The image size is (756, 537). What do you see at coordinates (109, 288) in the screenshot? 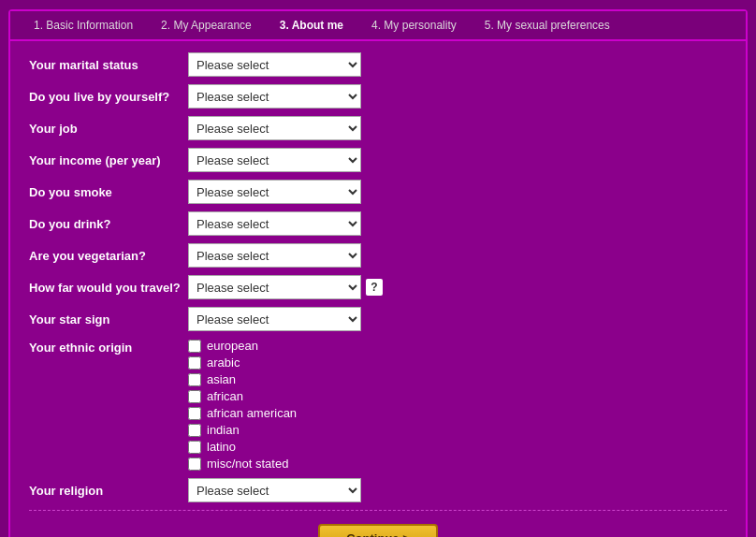
I see `travel-label: How far would you travel?` at bounding box center [109, 288].